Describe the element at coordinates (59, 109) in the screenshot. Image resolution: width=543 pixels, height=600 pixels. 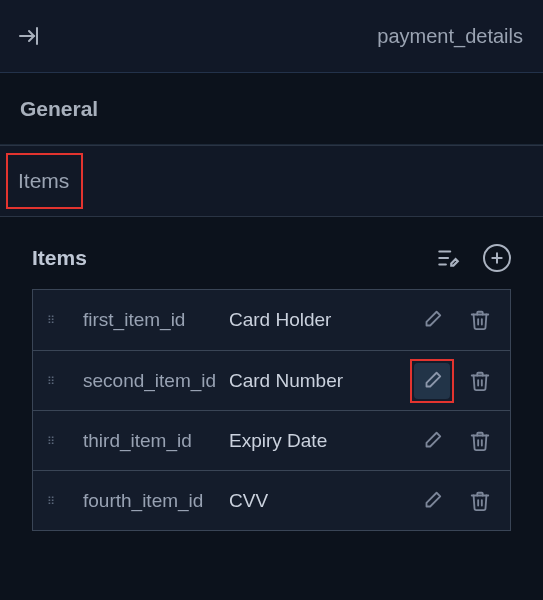
I see `section-general-label: General` at that location.